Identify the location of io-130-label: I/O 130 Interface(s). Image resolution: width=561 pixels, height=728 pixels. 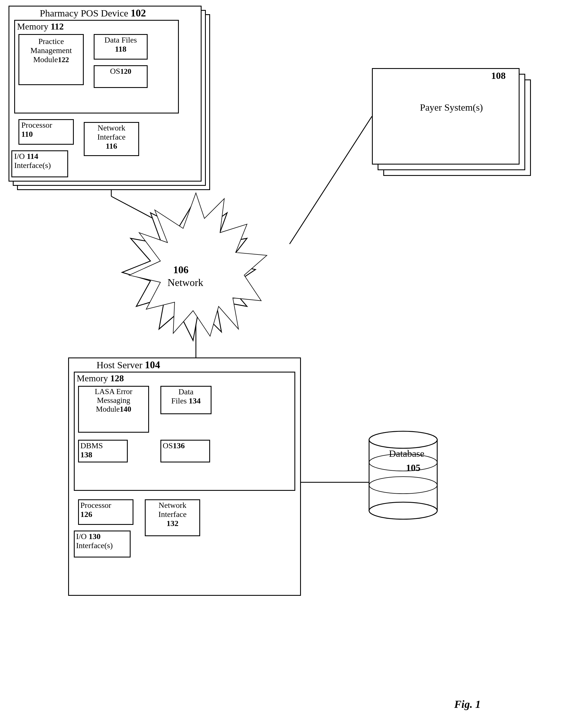
(94, 541).